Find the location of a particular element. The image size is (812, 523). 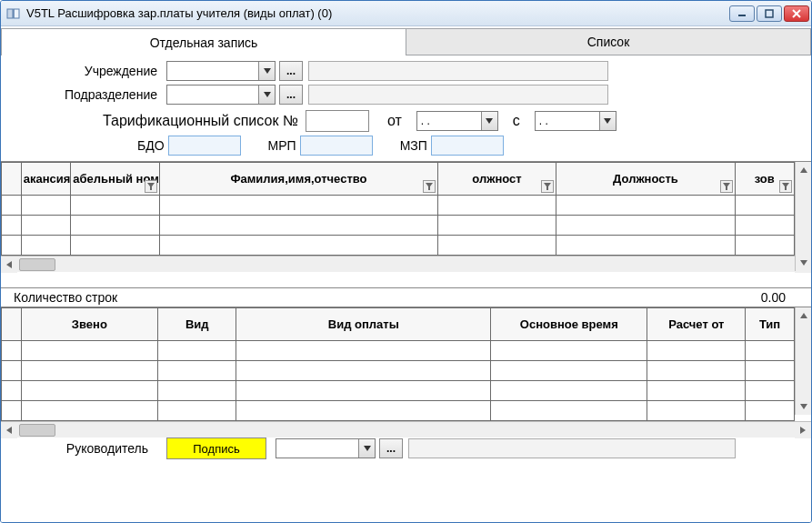

app-icon is located at coordinates (14, 14).